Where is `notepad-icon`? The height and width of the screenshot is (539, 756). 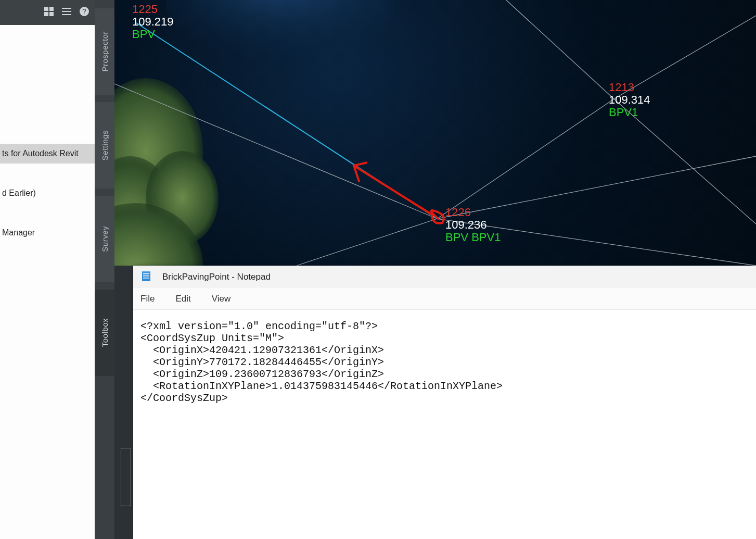 notepad-icon is located at coordinates (146, 277).